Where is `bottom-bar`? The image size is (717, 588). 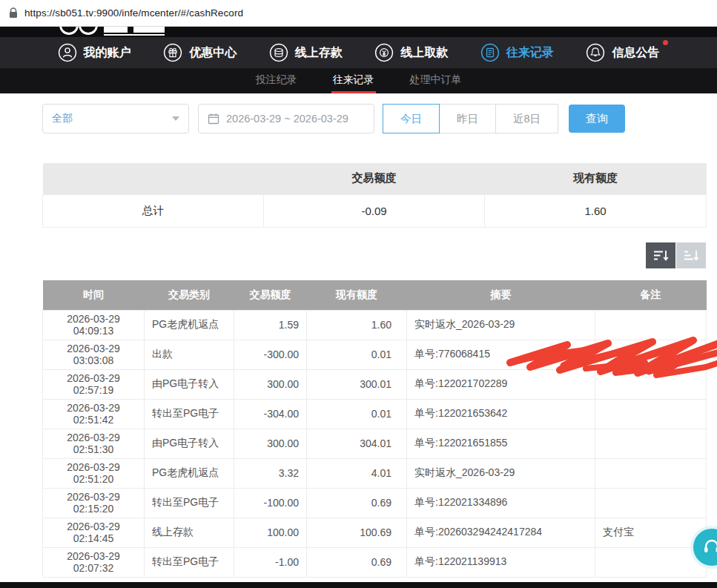 bottom-bar is located at coordinates (359, 585).